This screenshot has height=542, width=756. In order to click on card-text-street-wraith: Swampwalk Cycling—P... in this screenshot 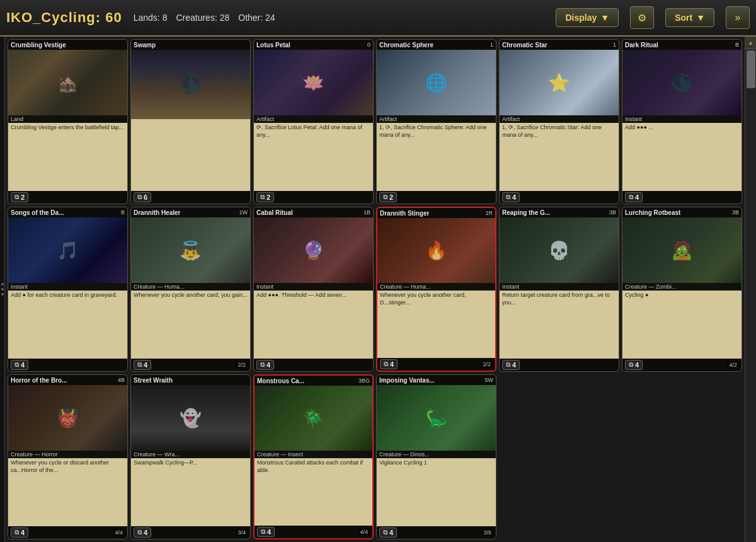, I will do `click(190, 492)`.